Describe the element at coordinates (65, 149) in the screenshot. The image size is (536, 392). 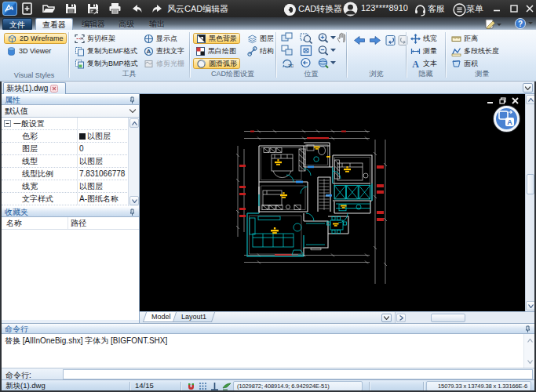
I see `property-row-layer: 图层 0` at that location.